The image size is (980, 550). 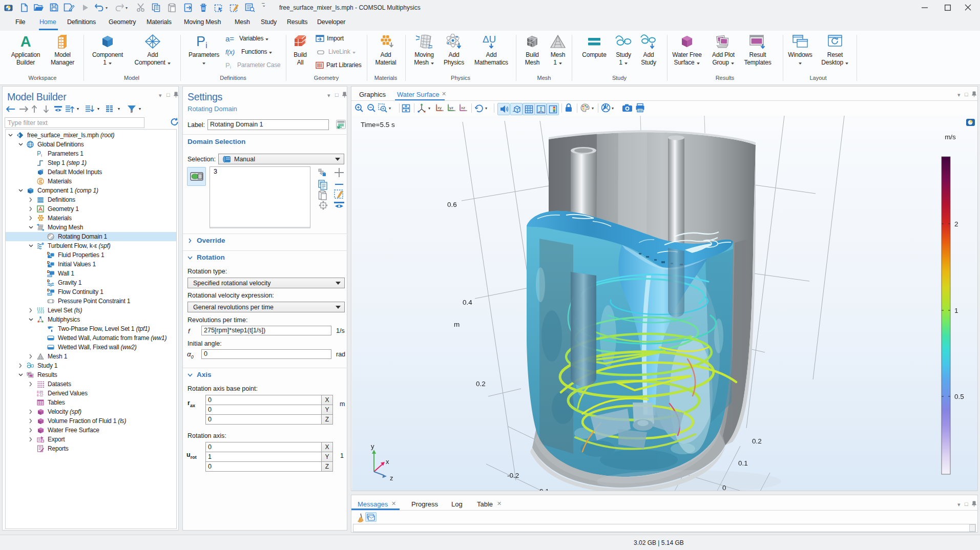 What do you see at coordinates (373, 447) in the screenshot?
I see `svg-text: y` at bounding box center [373, 447].